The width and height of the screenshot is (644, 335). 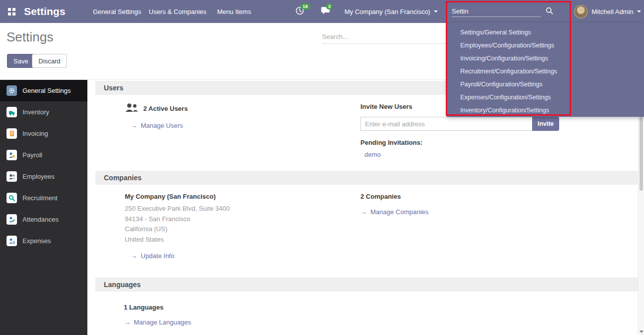 I want to click on activities-button: 18, so click(x=300, y=11).